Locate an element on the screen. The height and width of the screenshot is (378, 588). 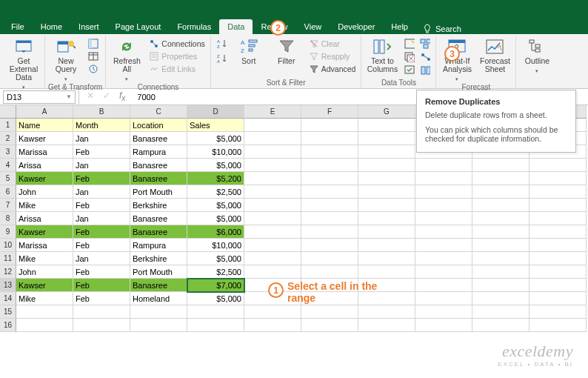
row-header: 2 is located at coordinates (8, 139).